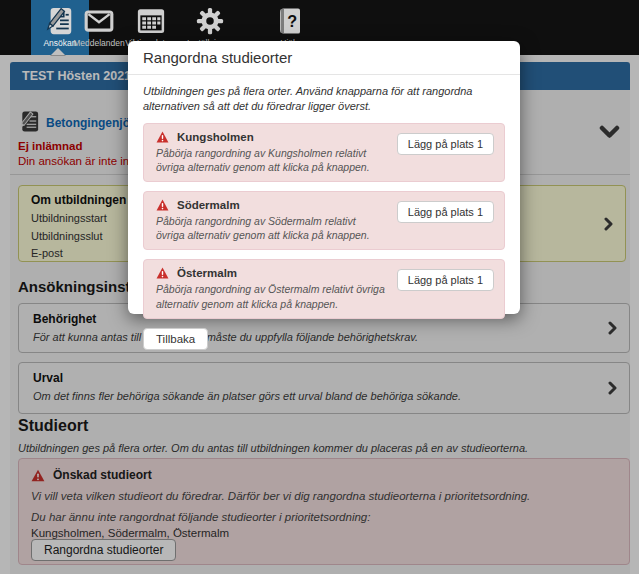  What do you see at coordinates (324, 288) in the screenshot?
I see `option-card-ostermalm: Östermalm Påbörja rangordning av Österma…` at bounding box center [324, 288].